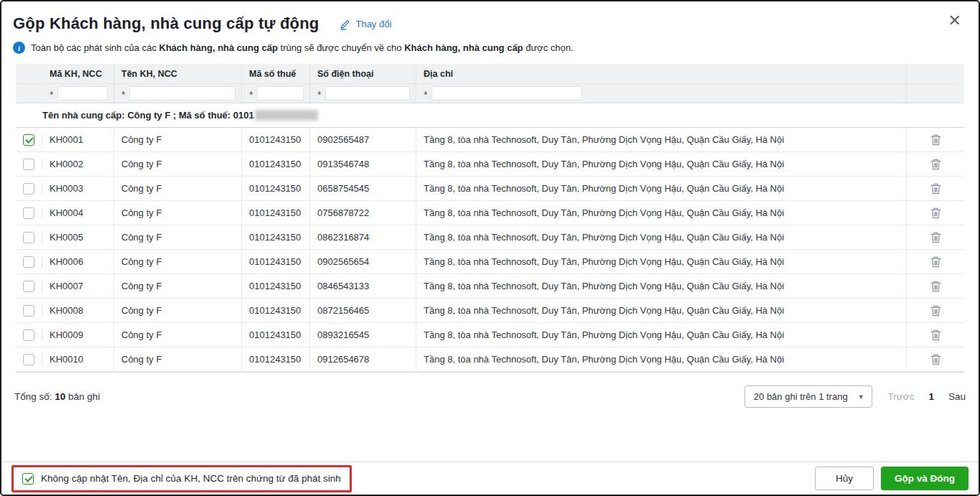 This screenshot has height=496, width=980. I want to click on table-row: KH0001 Công ty F 0101243150 0902565487 T…, so click(490, 140).